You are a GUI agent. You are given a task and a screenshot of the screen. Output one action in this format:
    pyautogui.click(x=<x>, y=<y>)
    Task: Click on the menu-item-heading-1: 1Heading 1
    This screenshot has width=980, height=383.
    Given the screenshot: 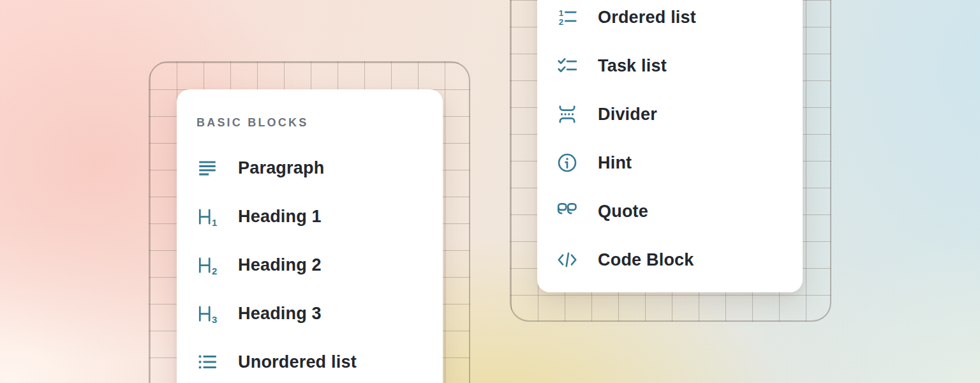 What is the action you would take?
    pyautogui.click(x=320, y=216)
    